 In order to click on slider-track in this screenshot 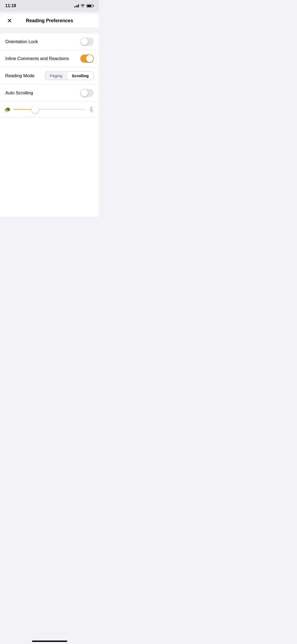, I will do `click(50, 109)`.